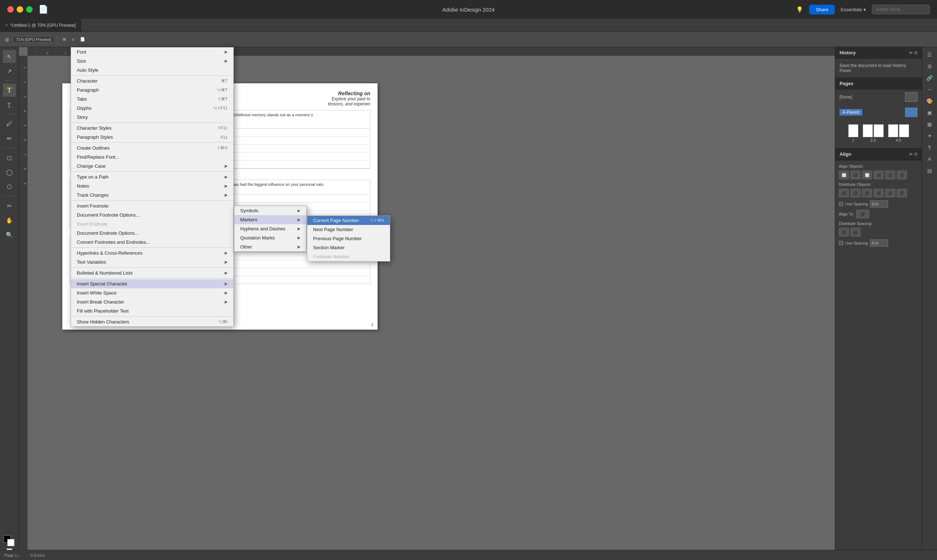 The image size is (937, 560). I want to click on type-path-tool: T̲, so click(9, 105).